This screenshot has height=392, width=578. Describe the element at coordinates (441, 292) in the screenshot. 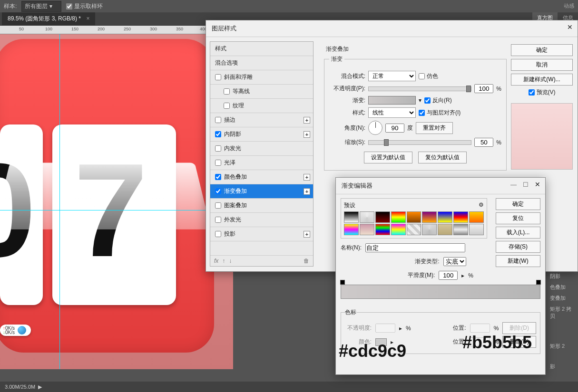

I see `gradient-bar` at that location.